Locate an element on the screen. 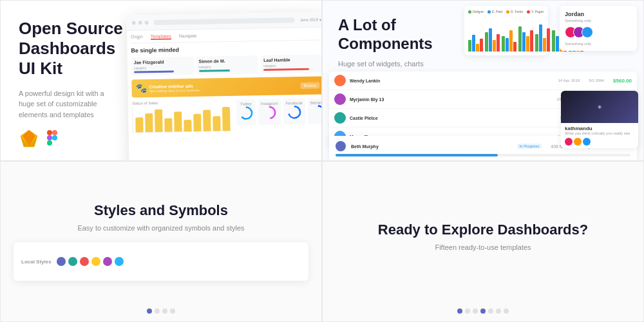 The image size is (644, 322). br-dots-row is located at coordinates (483, 311).